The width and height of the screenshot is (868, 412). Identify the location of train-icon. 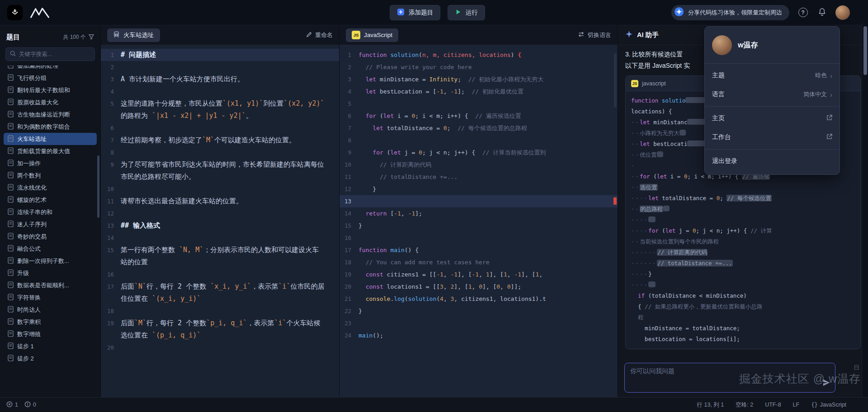
(117, 35).